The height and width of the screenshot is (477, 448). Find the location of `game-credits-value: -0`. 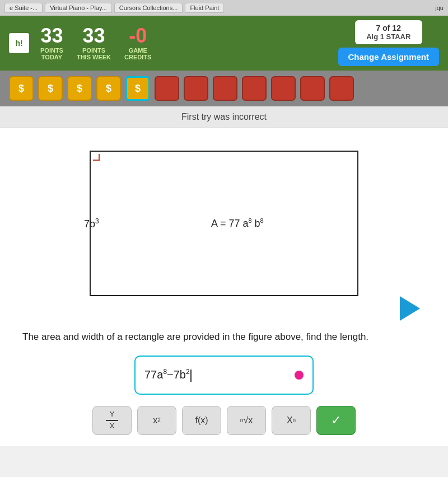

game-credits-value: -0 is located at coordinates (138, 36).